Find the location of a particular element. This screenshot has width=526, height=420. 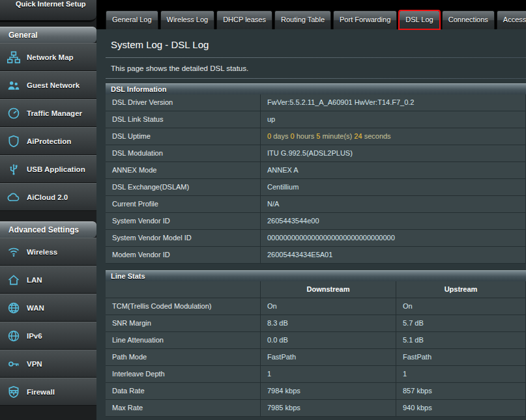

row-label: DSL Link Status is located at coordinates (183, 120).